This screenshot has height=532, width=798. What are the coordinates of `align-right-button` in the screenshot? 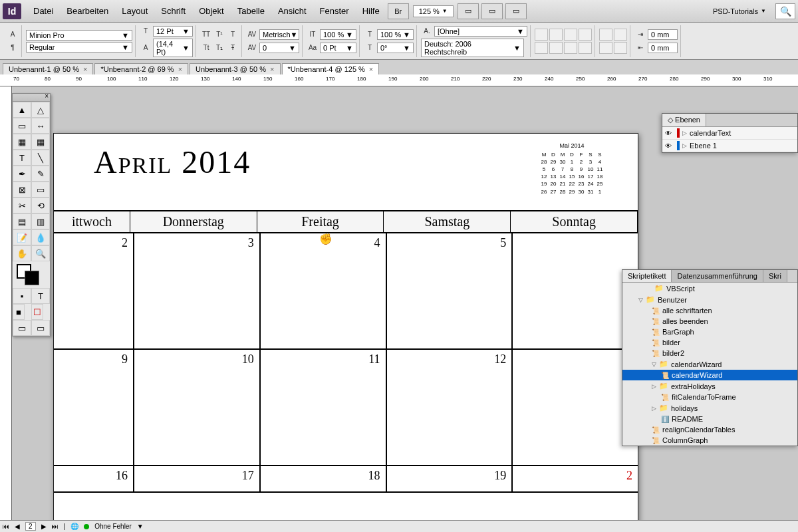 It's located at (571, 35).